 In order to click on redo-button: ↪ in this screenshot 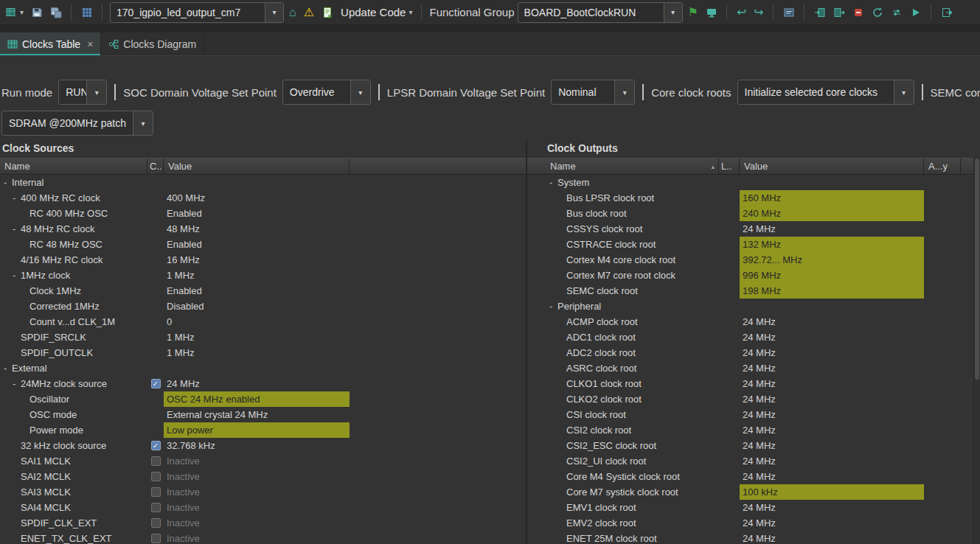, I will do `click(758, 12)`.